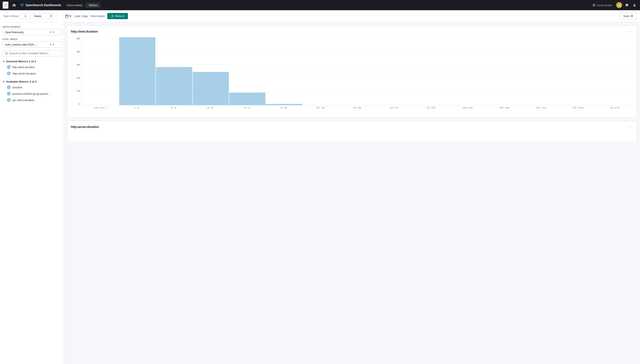 This screenshot has width=640, height=364. Describe the element at coordinates (21, 62) in the screenshot. I see `selected-metrics-title: Selected Metrics 2 of 2` at that location.